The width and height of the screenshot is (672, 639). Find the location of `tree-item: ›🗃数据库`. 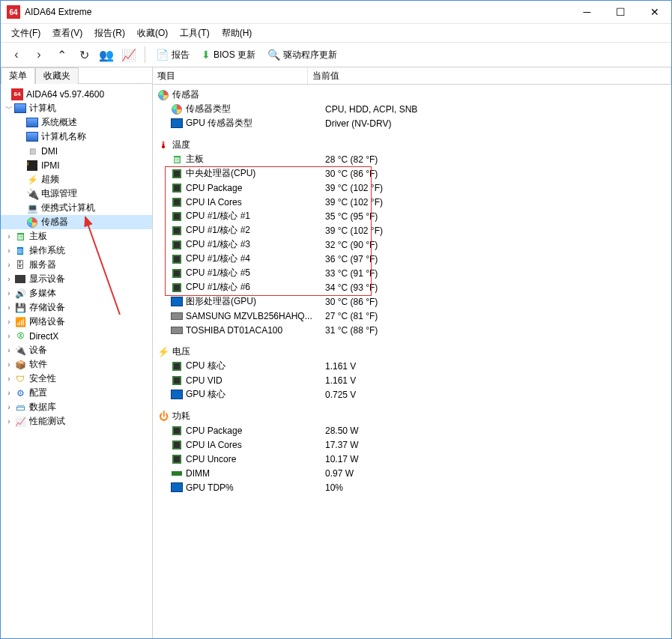

tree-item: ›🗃数据库 is located at coordinates (76, 408).